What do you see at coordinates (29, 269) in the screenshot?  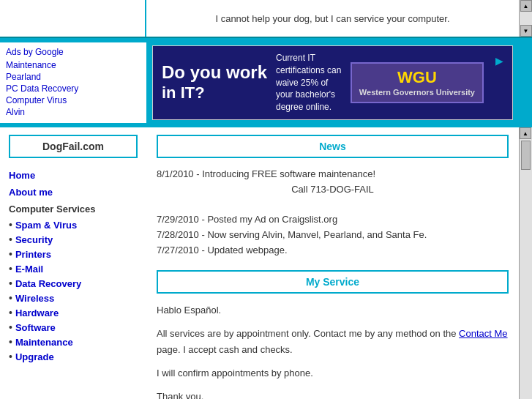 I see `service-link-email: E-Mail` at bounding box center [29, 269].